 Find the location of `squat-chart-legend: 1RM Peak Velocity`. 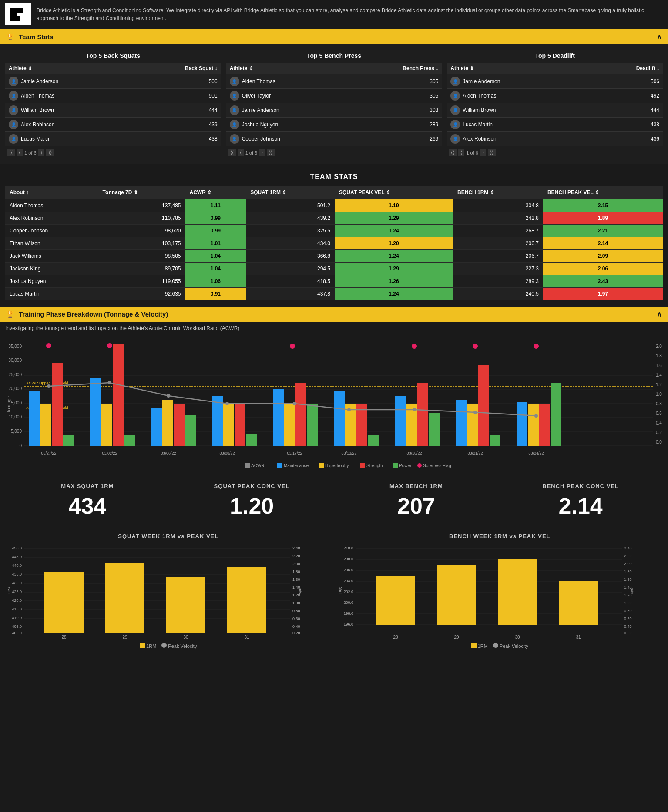

squat-chart-legend: 1RM Peak Velocity is located at coordinates (168, 646).